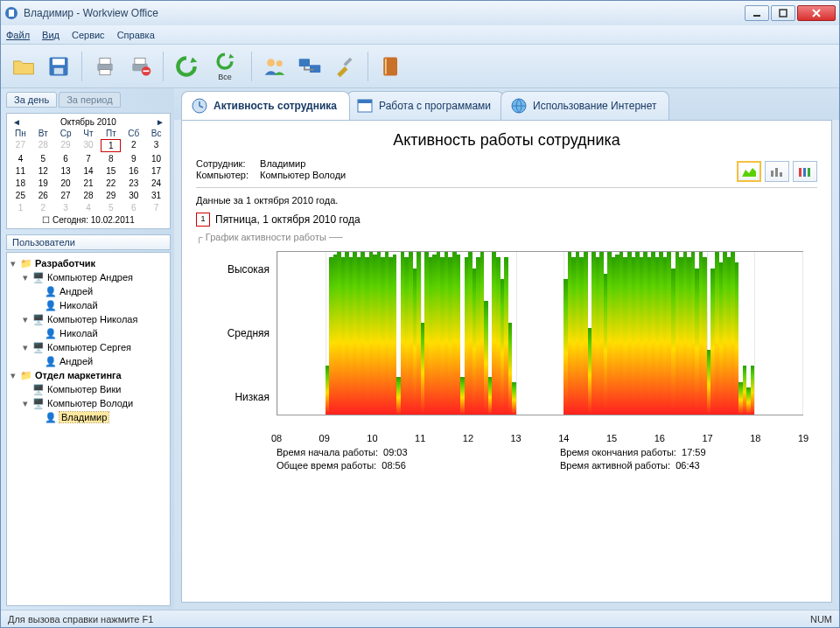  Describe the element at coordinates (80, 619) in the screenshot. I see `status-help: Для вызова справки нажмите F1` at that location.